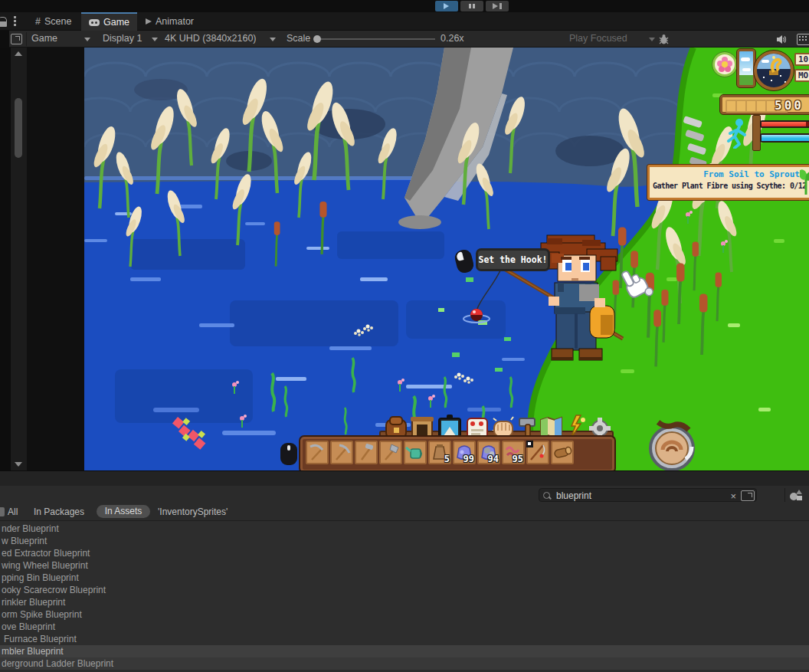 Image resolution: width=809 pixels, height=672 pixels. Describe the element at coordinates (422, 428) in the screenshot. I see `stall-icon` at that location.